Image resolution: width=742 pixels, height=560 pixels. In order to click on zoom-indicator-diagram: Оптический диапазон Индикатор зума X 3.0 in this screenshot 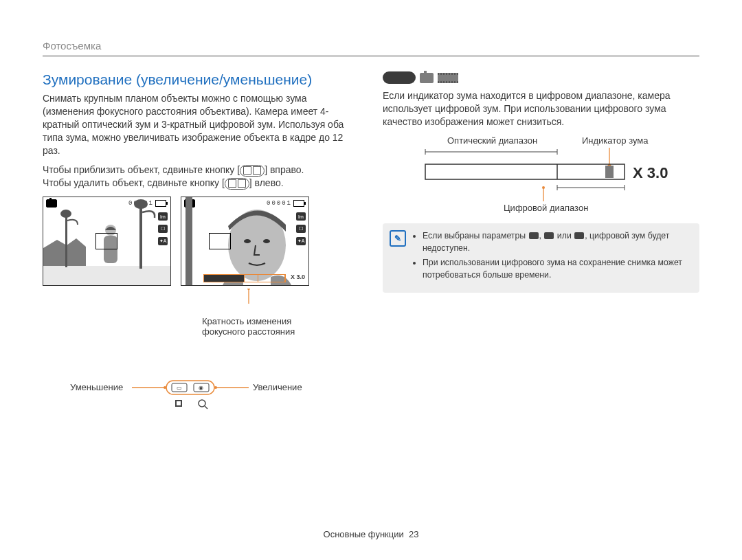, I will do `click(559, 173)`.